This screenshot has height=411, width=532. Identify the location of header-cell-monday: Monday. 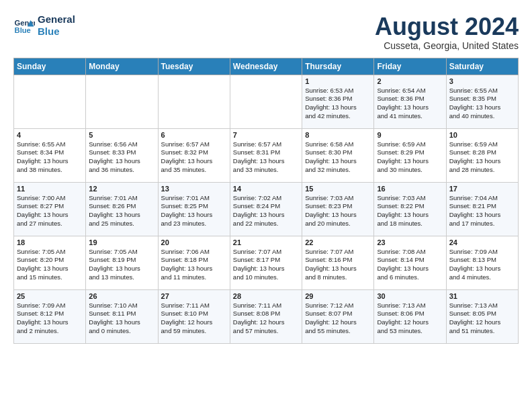
(122, 66).